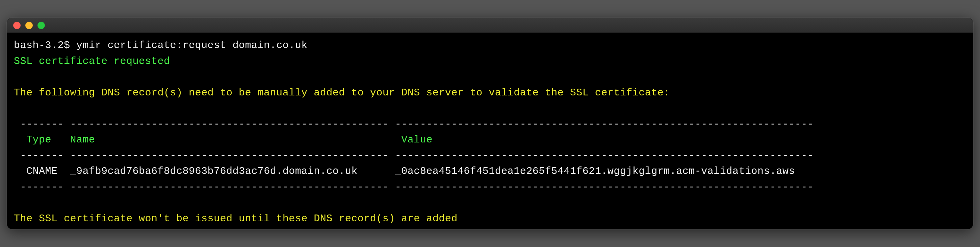 This screenshot has width=980, height=247. Describe the element at coordinates (490, 140) in the screenshot. I see `table-header-row: Type Name Value` at that location.